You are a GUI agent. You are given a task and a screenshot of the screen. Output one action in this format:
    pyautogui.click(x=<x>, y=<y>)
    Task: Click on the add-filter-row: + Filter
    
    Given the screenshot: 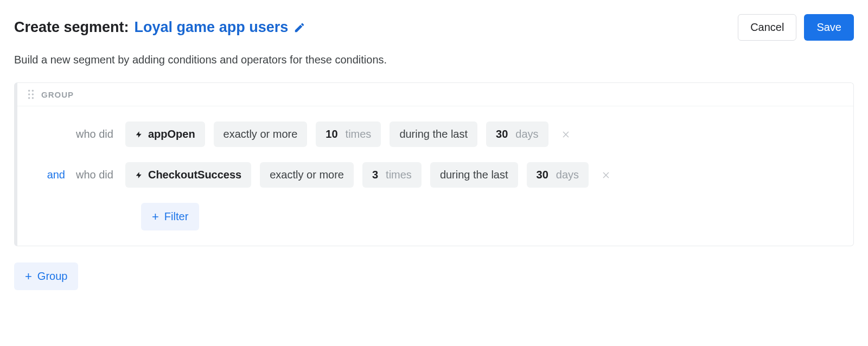 What is the action you would take?
    pyautogui.click(x=432, y=217)
    